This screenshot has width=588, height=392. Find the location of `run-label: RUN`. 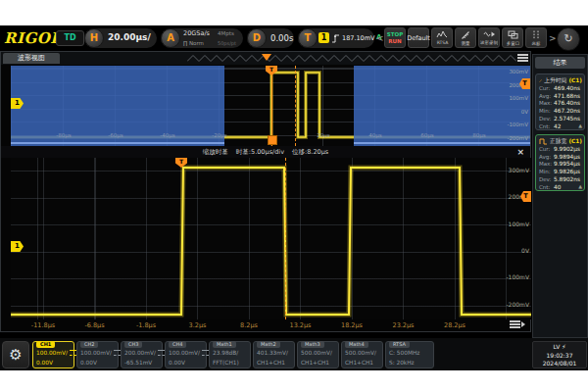

run-label: RUN is located at coordinates (394, 41).